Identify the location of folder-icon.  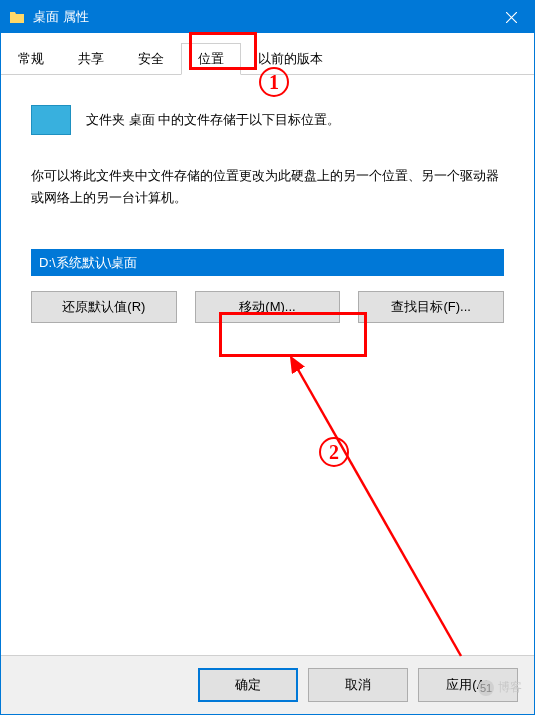
(17, 17).